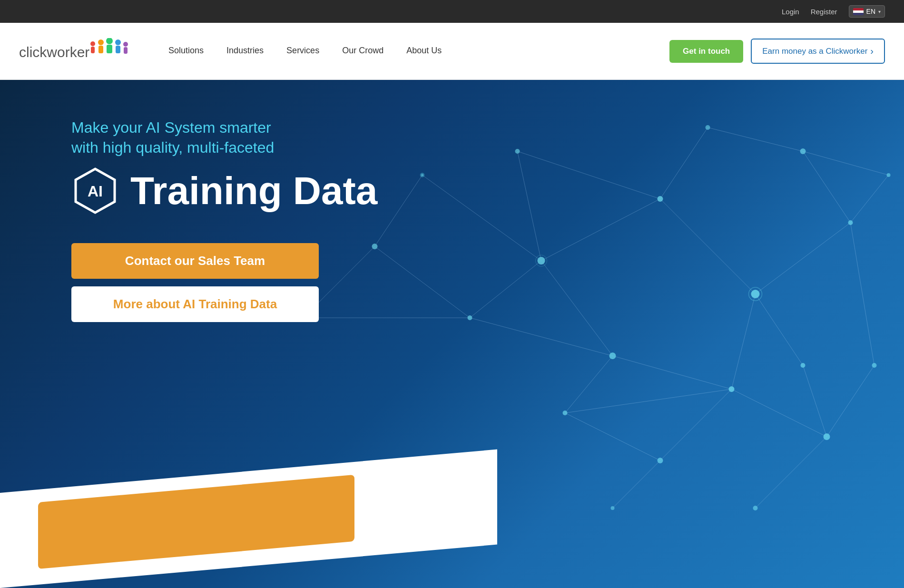 The height and width of the screenshot is (588, 904). What do you see at coordinates (706, 51) in the screenshot?
I see `get-in-touch-button: Get in touch` at bounding box center [706, 51].